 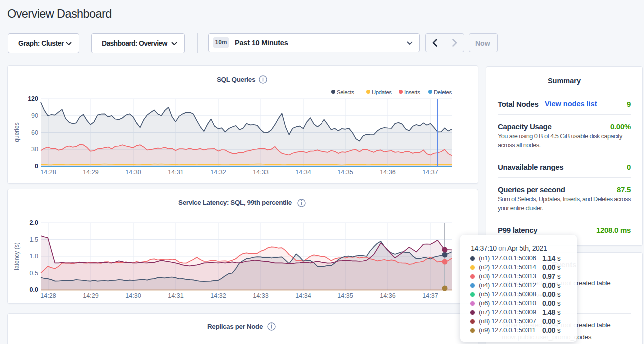 I want to click on svg-text: queries, so click(x=17, y=132).